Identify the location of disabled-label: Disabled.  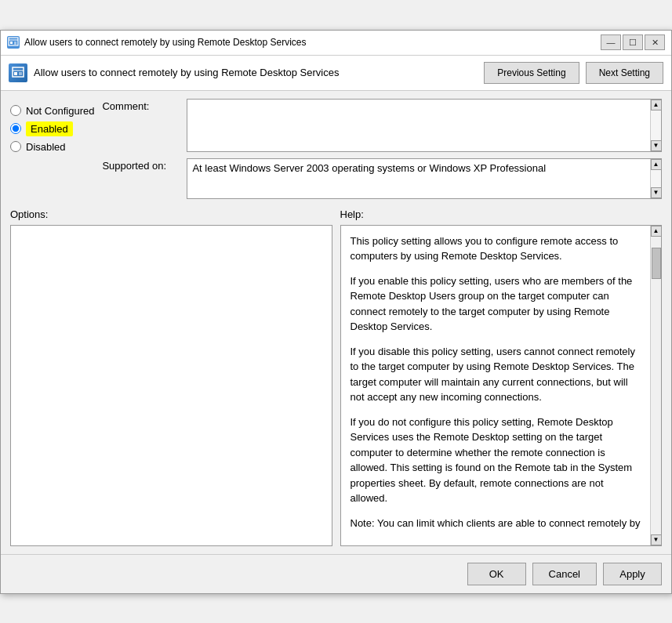
(45, 147).